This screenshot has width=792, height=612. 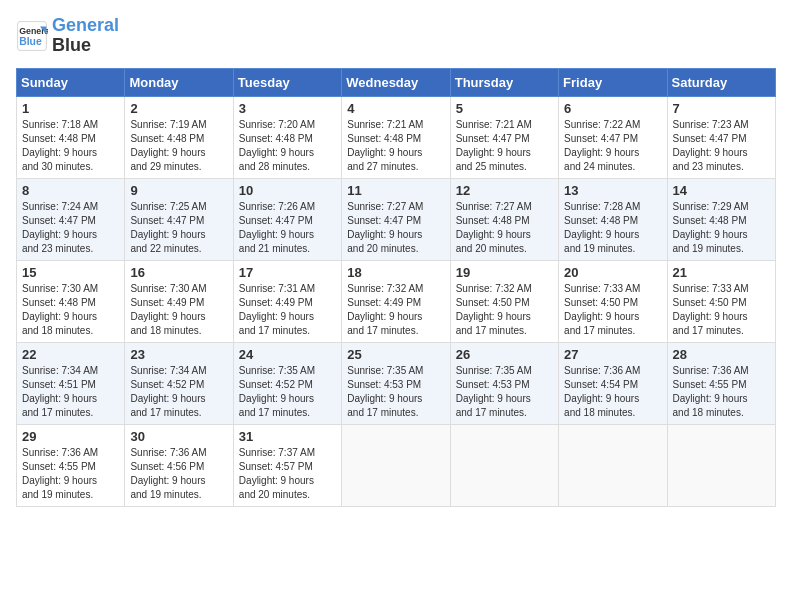 I want to click on col-header-tuesday: Tuesday, so click(x=287, y=82).